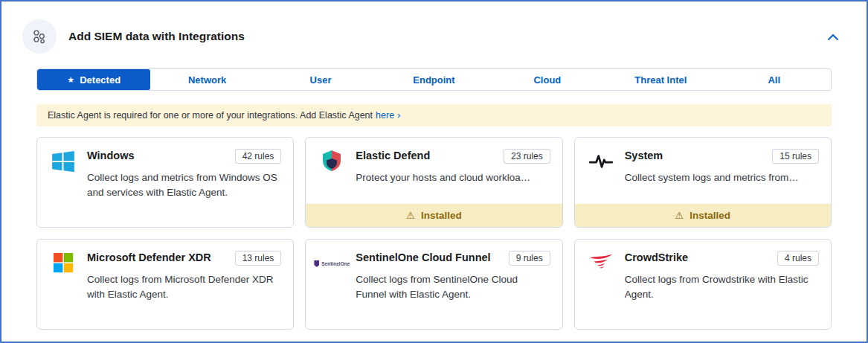 This screenshot has height=343, width=868. What do you see at coordinates (165, 284) in the screenshot?
I see `integration-card-microsoft-defender-xdr: Microsoft Defender XDR 13 rules Collect …` at bounding box center [165, 284].